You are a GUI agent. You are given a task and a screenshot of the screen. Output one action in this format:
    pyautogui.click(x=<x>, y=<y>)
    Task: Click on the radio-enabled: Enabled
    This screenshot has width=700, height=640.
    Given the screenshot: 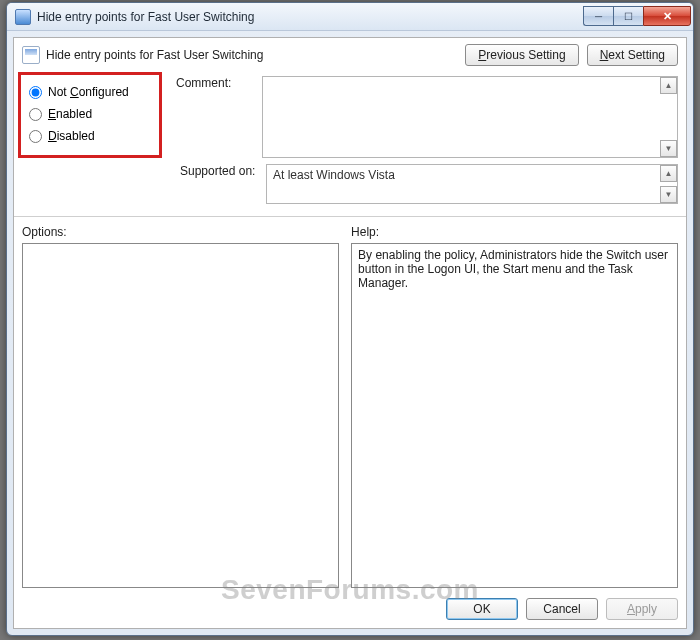 What is the action you would take?
    pyautogui.click(x=90, y=114)
    